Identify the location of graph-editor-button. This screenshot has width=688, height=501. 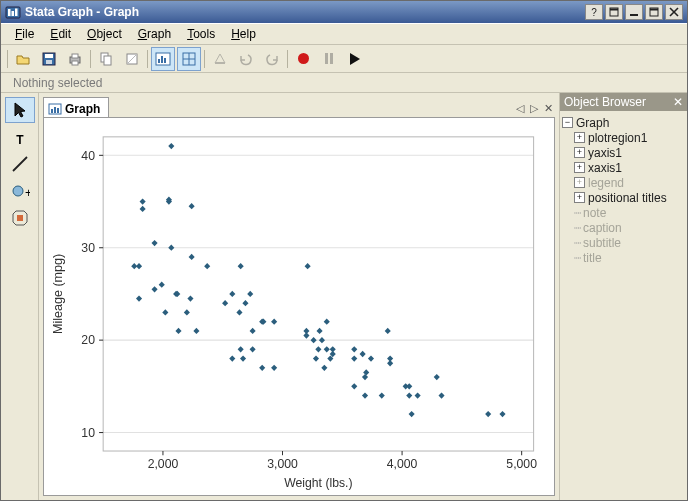
(163, 59).